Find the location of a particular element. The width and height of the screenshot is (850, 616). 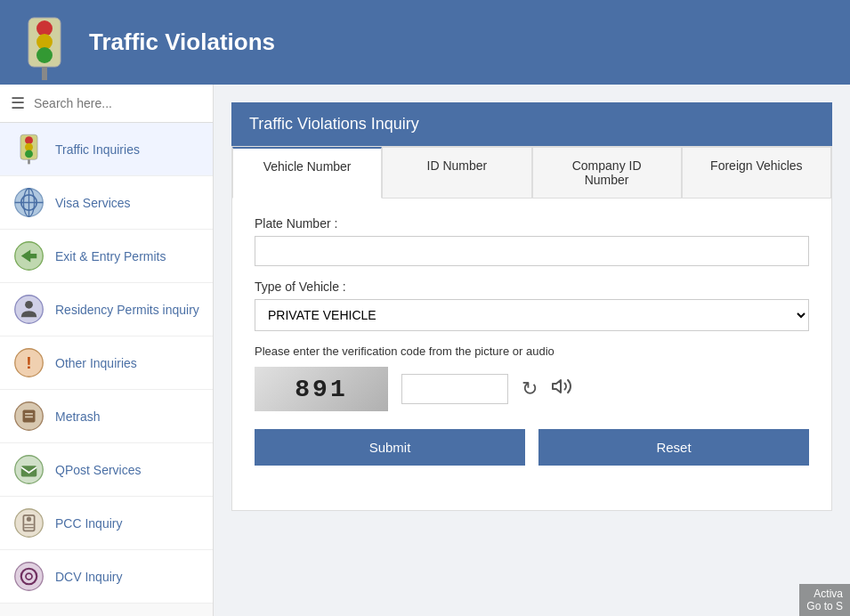

tab-company-id-number: Company ID Number is located at coordinates (607, 173).